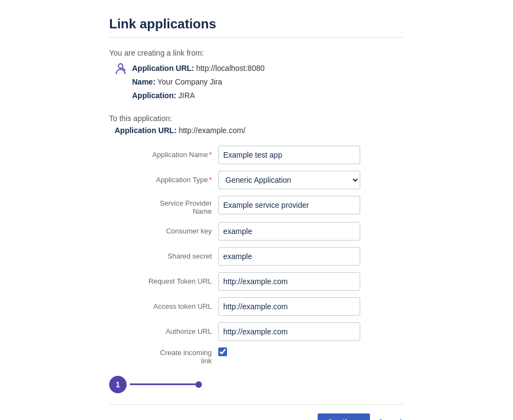  What do you see at coordinates (344, 417) in the screenshot?
I see `continue-button: Continue` at bounding box center [344, 417].